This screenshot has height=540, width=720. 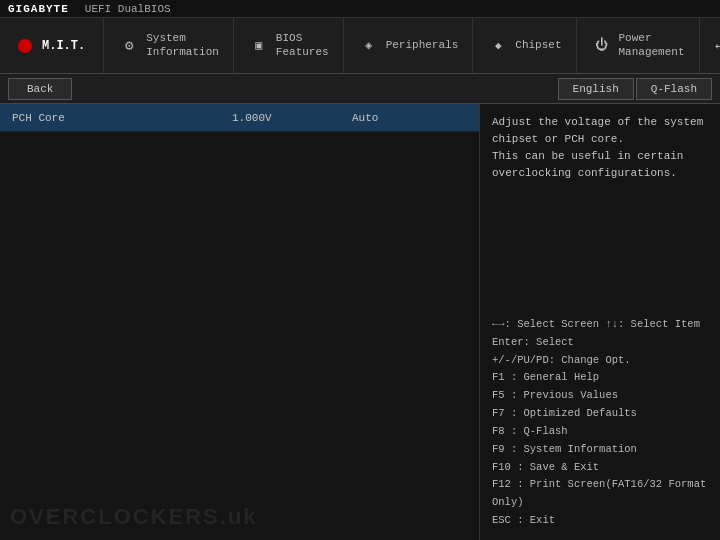 I want to click on key-help-line: Enter: Select, so click(x=600, y=343).